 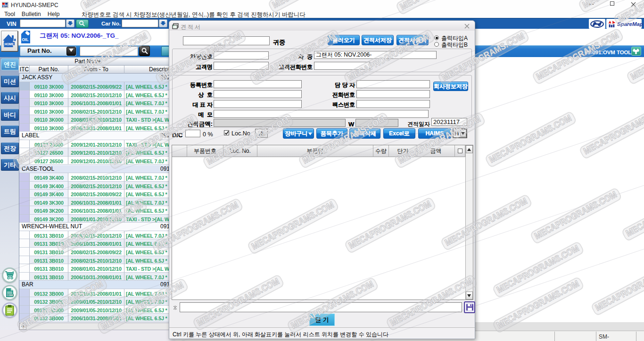 What do you see at coordinates (10, 295) in the screenshot?
I see `svg-text: CODE` at bounding box center [10, 295].